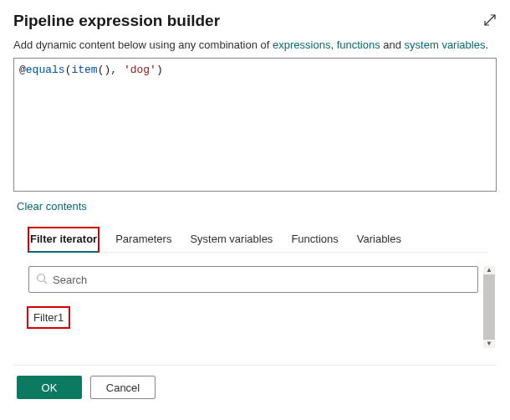  What do you see at coordinates (64, 239) in the screenshot?
I see `tab-filter-iterator: Filter iterator` at bounding box center [64, 239].